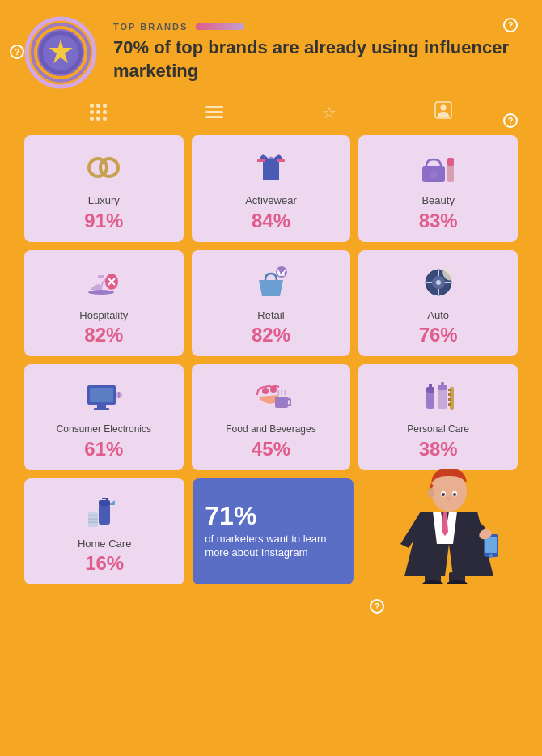 The height and width of the screenshot is (756, 542). I want to click on instagram-text: of marketers want to learn more about In…, so click(273, 546).